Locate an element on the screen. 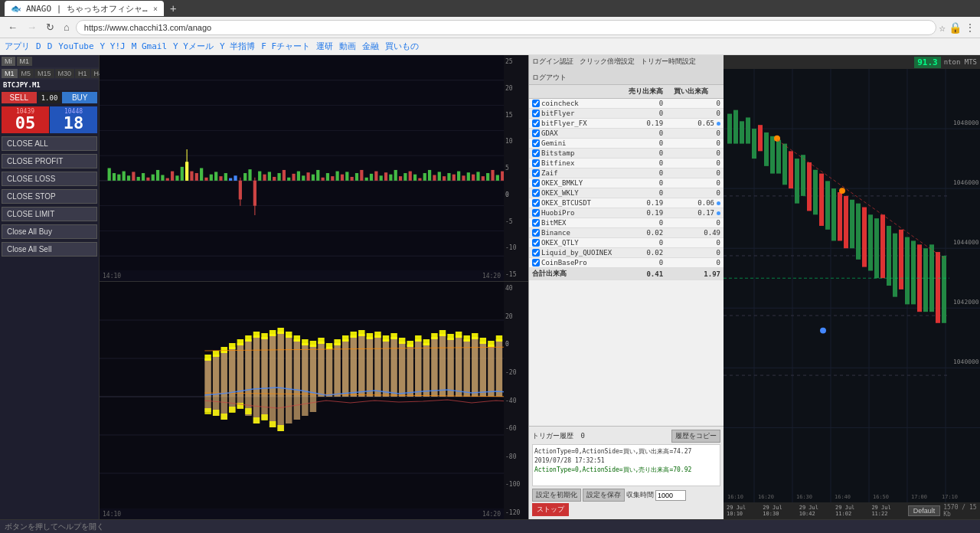 This screenshot has height=533, width=980. tf-m15: M15 is located at coordinates (44, 74).